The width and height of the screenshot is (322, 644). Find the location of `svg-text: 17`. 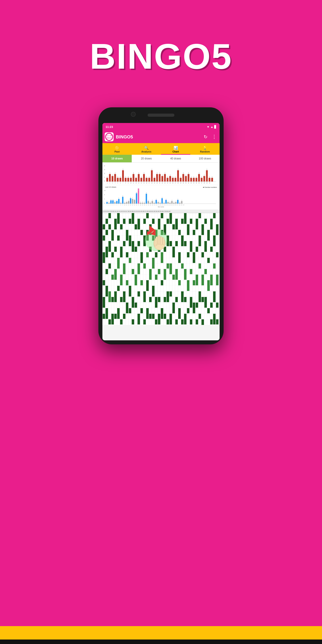

svg-text: 17 is located at coordinates (138, 205).